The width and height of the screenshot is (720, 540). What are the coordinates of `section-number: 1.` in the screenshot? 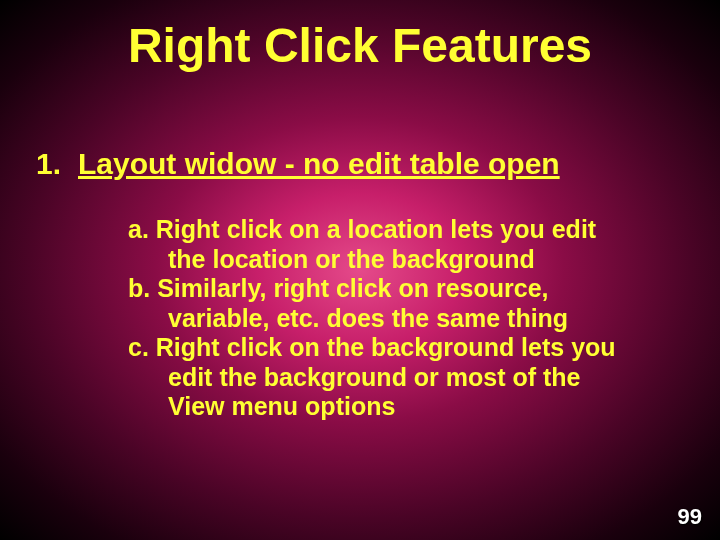 It's located at (57, 164).